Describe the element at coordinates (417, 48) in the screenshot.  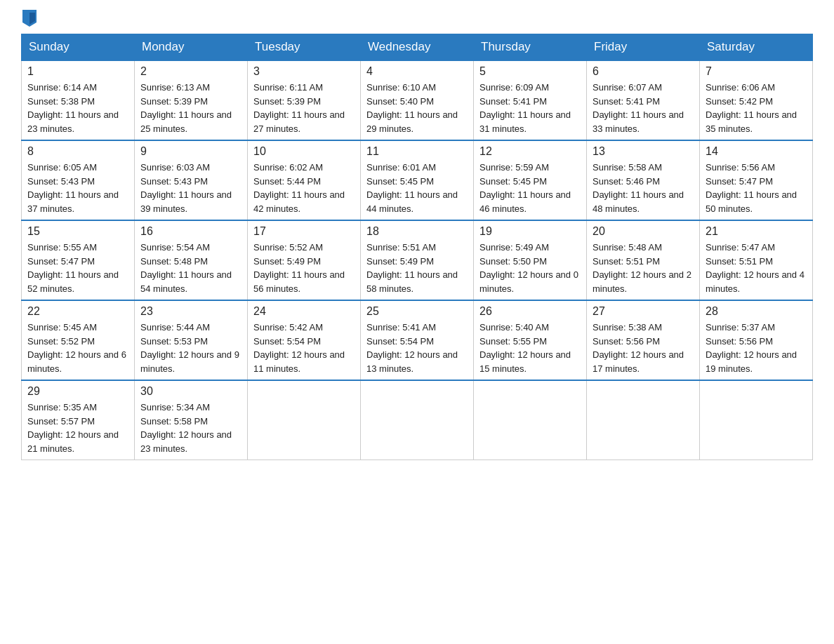
I see `weekday-header-wednesday: Wednesday` at that location.